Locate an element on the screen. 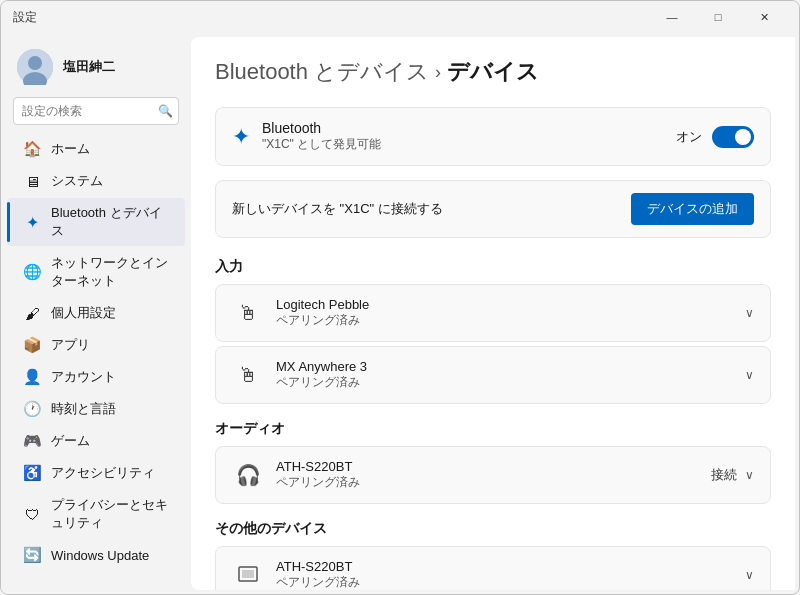  page-header: Bluetooth とデバイス › デバイス is located at coordinates (493, 72).